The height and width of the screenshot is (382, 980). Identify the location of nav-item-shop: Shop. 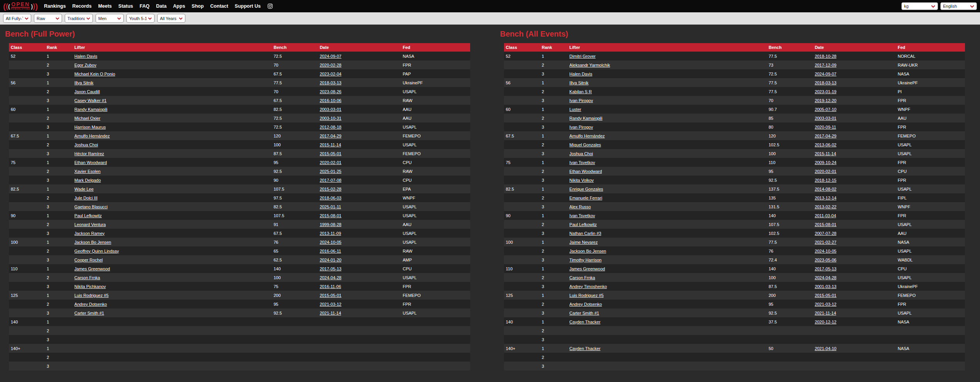
(197, 6).